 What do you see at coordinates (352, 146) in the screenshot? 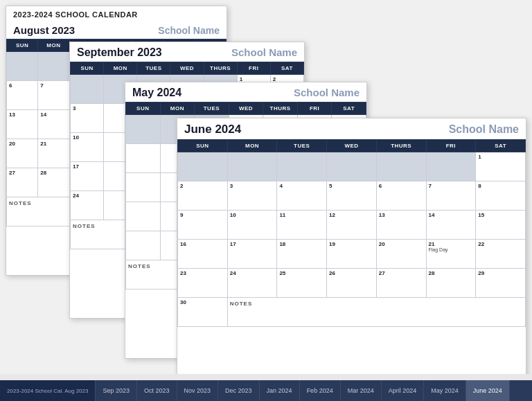
I see `jun-col-wed: WED` at bounding box center [352, 146].